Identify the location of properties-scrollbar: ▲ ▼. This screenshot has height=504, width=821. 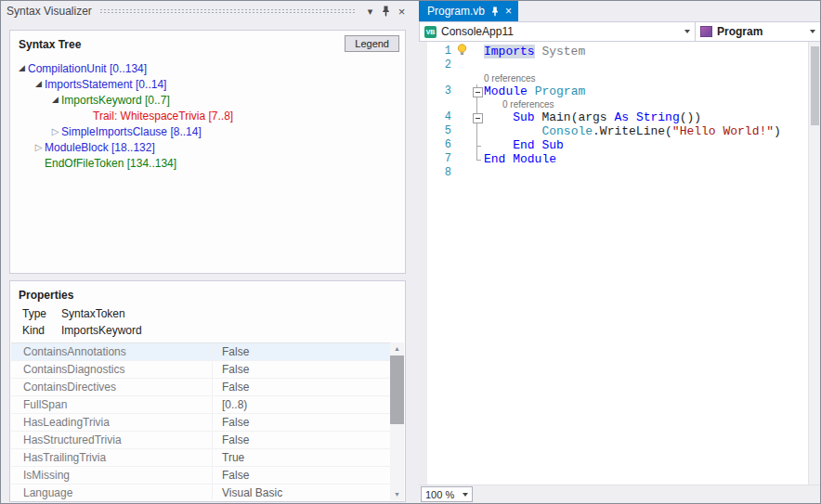
(397, 421).